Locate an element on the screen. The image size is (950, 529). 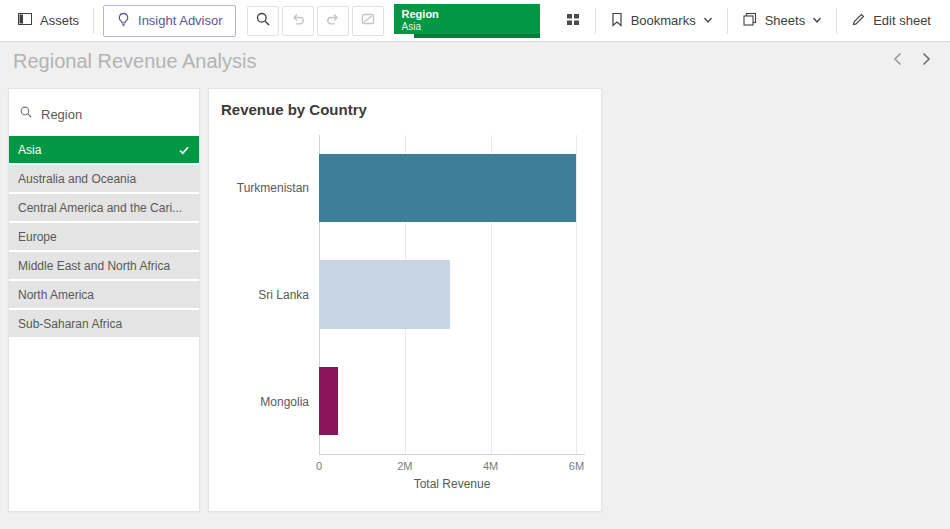
y-axis-labels: TurkmenistanSri LankaMongolia is located at coordinates (269, 317).